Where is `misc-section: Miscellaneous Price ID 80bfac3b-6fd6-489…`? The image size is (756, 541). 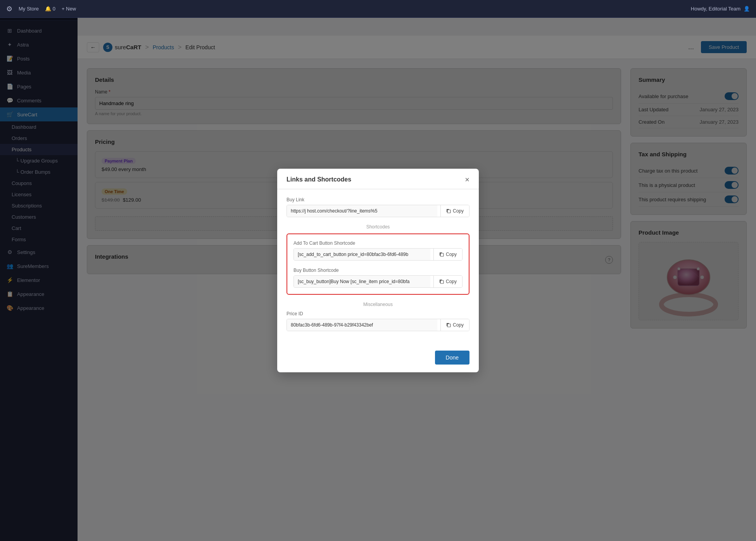 misc-section: Miscellaneous Price ID 80bfac3b-6fd6-489… is located at coordinates (378, 316).